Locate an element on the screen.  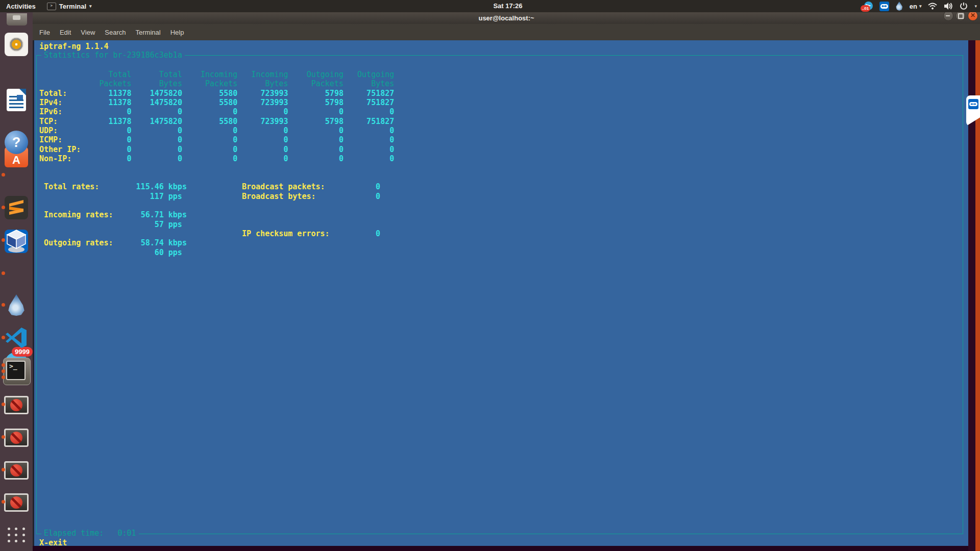
table-header-row-2: PacketsBytesPacketsBytesPacketsBytes is located at coordinates (216, 84).